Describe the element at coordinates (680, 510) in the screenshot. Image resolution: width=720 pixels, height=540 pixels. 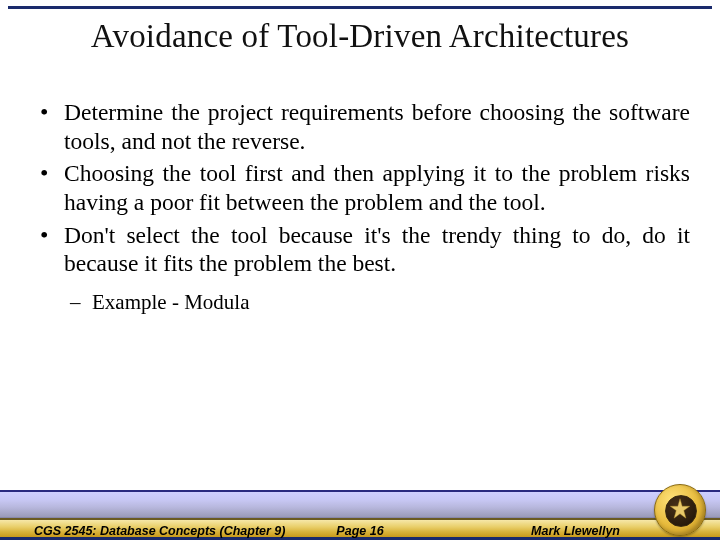
I see `ucf-logo` at that location.